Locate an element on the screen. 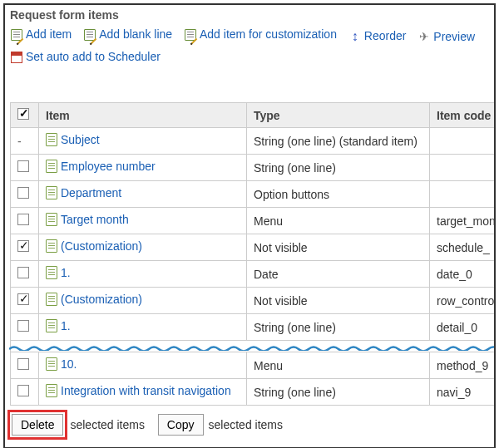  add-blank-label: Add blank line is located at coordinates (136, 35).